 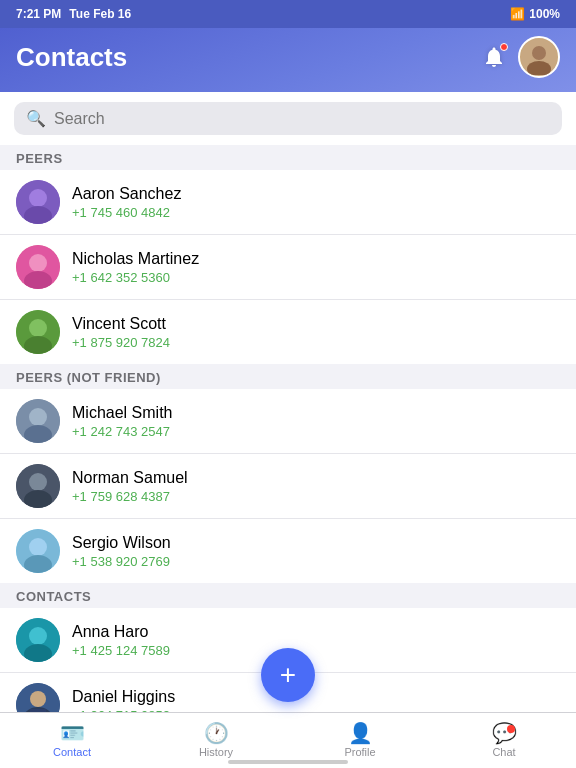 I want to click on status-bar: 7:21 PM Tue Feb 16 📶 100%, so click(x=288, y=14).